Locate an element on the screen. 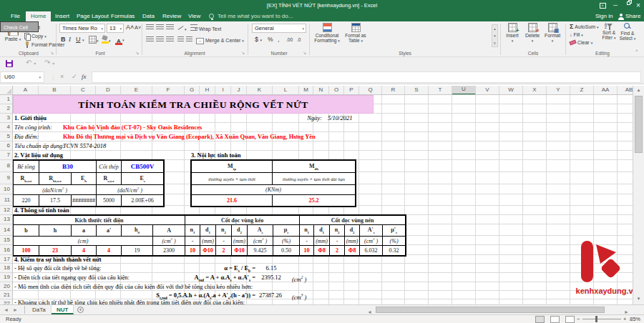 The width and height of the screenshot is (644, 323). align-bottom-button is located at coordinates (170, 29).